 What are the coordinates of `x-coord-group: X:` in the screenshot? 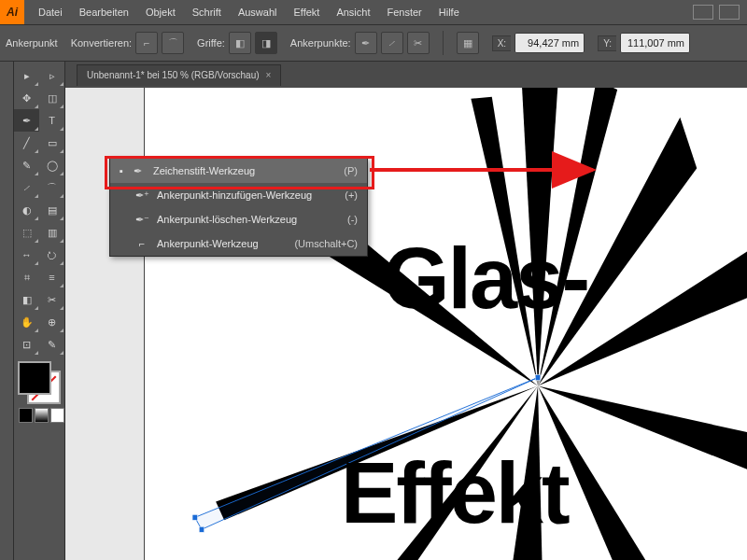 It's located at (538, 43).